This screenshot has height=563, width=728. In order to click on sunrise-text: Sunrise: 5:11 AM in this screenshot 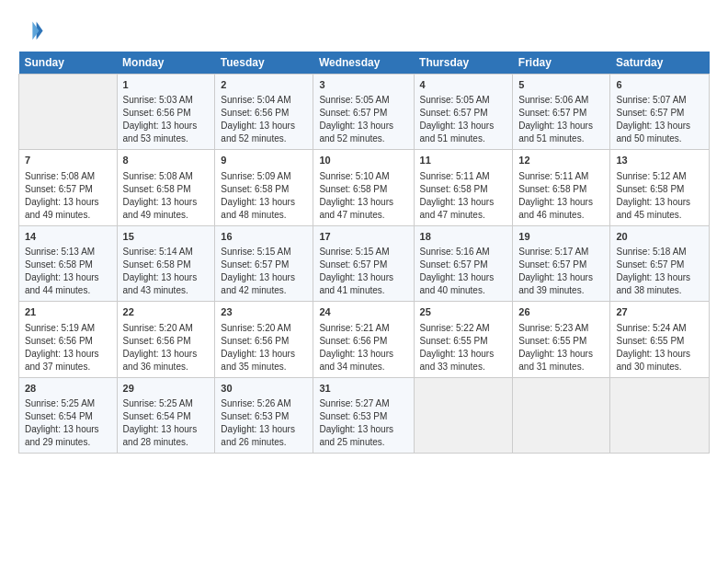, I will do `click(463, 177)`.